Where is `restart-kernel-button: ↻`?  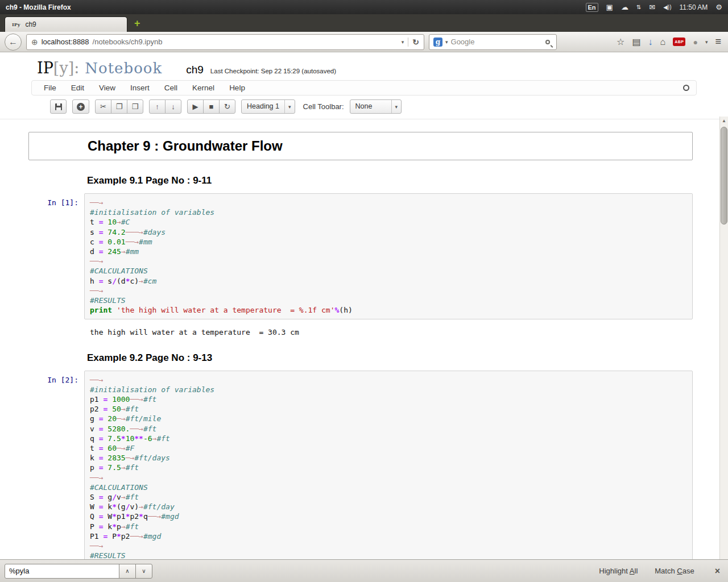
restart-kernel-button: ↻ is located at coordinates (228, 107).